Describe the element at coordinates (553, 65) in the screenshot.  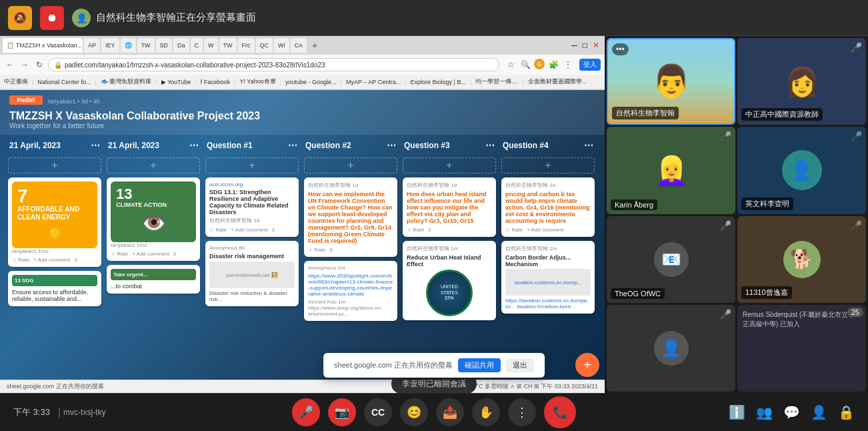
I see `extension-btn: 🧩` at that location.